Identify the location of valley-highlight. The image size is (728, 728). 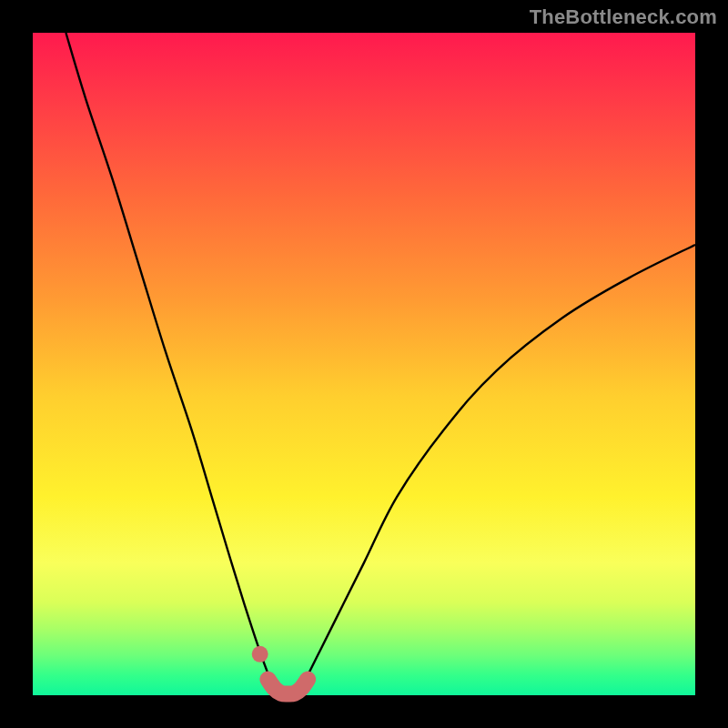
(288, 687).